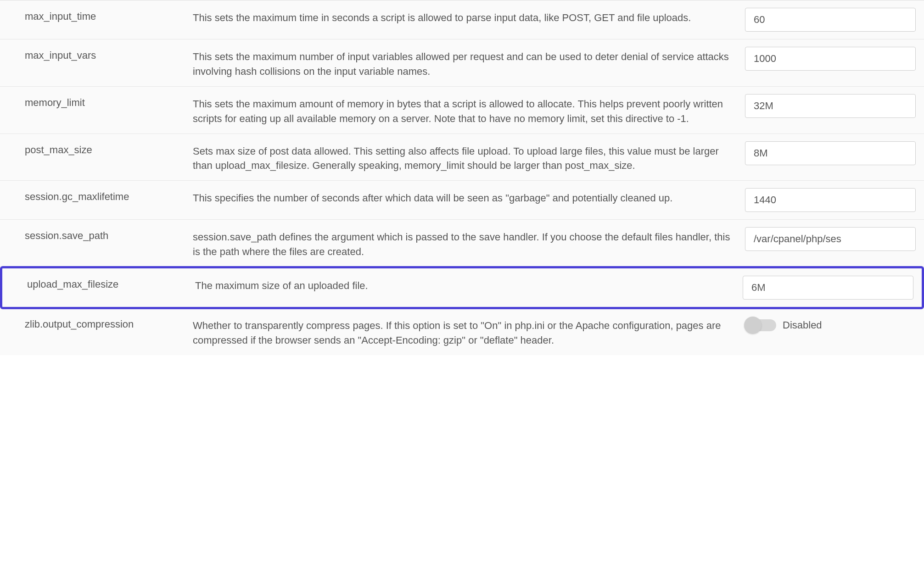 This screenshot has height=573, width=924. I want to click on zlib-output-compression-toggle, so click(761, 325).